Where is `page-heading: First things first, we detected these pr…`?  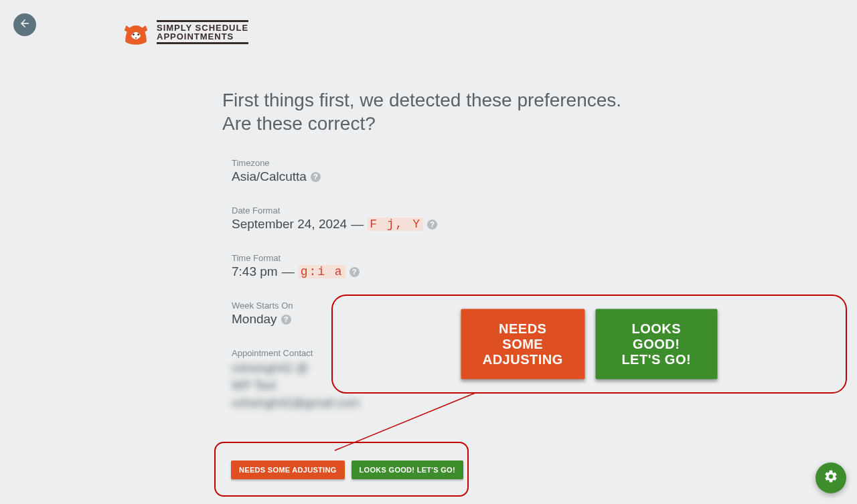
page-heading: First things first, we detected these pr… is located at coordinates (422, 112).